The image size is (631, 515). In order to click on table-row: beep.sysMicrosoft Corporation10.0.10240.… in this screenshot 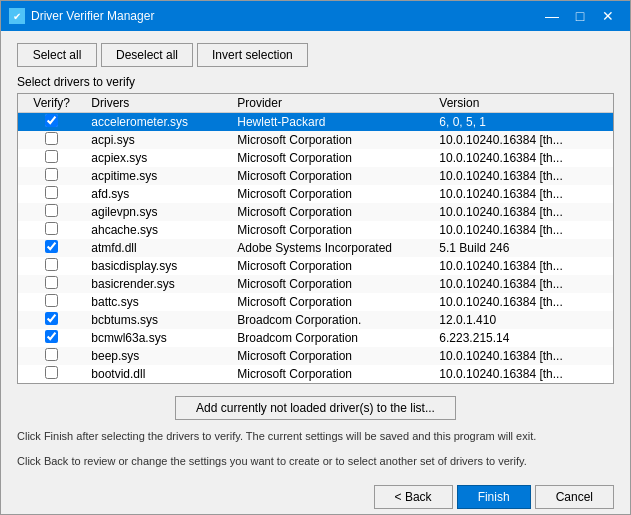, I will do `click(316, 356)`.